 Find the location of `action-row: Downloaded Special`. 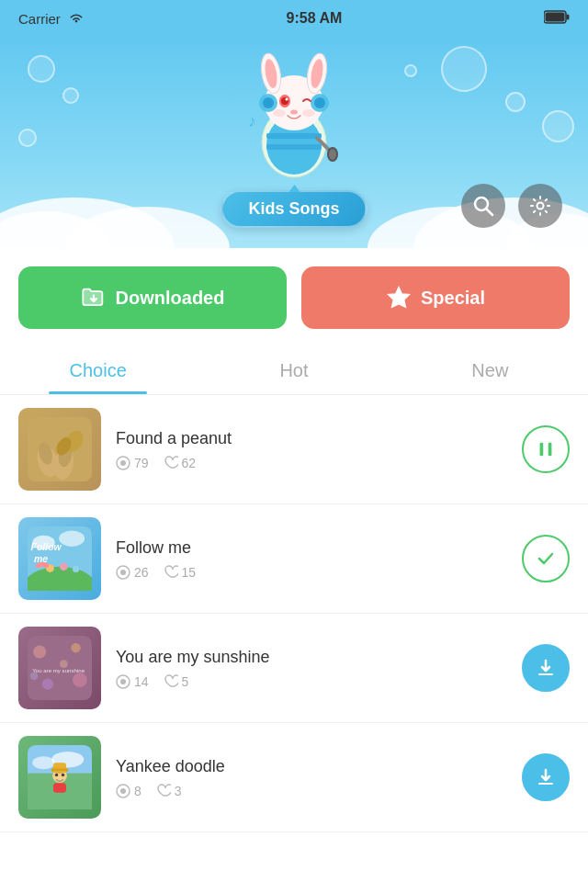

action-row: Downloaded Special is located at coordinates (294, 298).